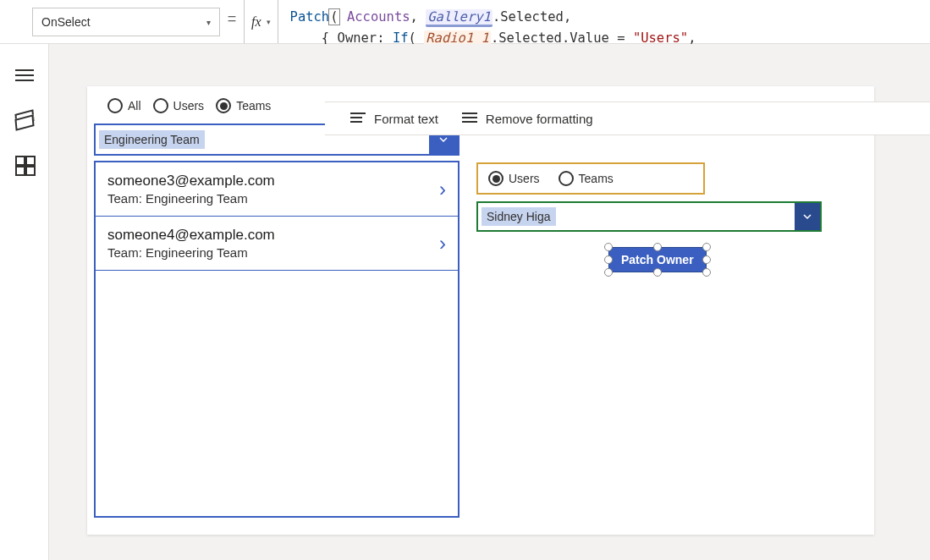  Describe the element at coordinates (807, 217) in the screenshot. I see `chevron-down-icon` at that location.